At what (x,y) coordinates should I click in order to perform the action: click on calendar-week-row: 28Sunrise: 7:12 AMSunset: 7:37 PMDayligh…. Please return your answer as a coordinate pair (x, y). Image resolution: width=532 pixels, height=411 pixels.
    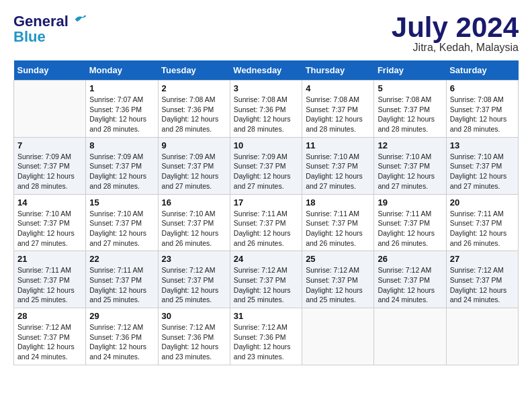
    Looking at the image, I should click on (266, 337).